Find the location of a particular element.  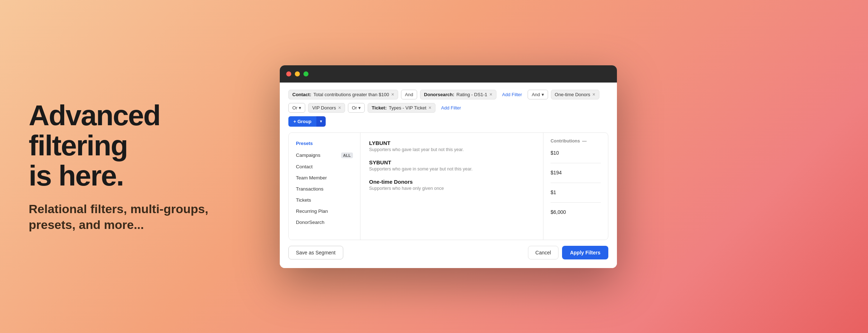

connector-or-1: Or ▾ is located at coordinates (297, 108).